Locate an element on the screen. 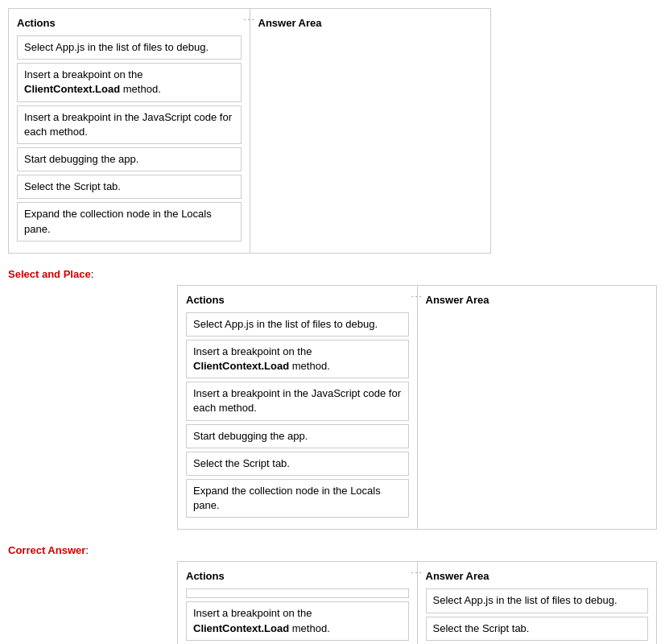 This screenshot has height=644, width=665. answer-item: Select App.js in the list of files to de… is located at coordinates (538, 601).